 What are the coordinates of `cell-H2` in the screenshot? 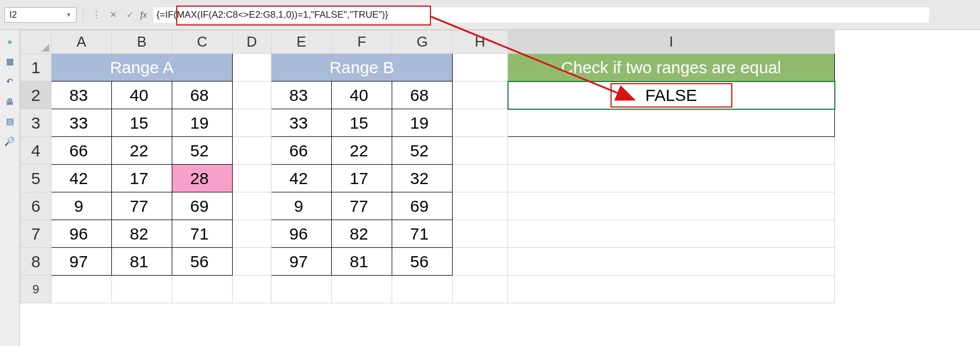 It's located at (480, 95).